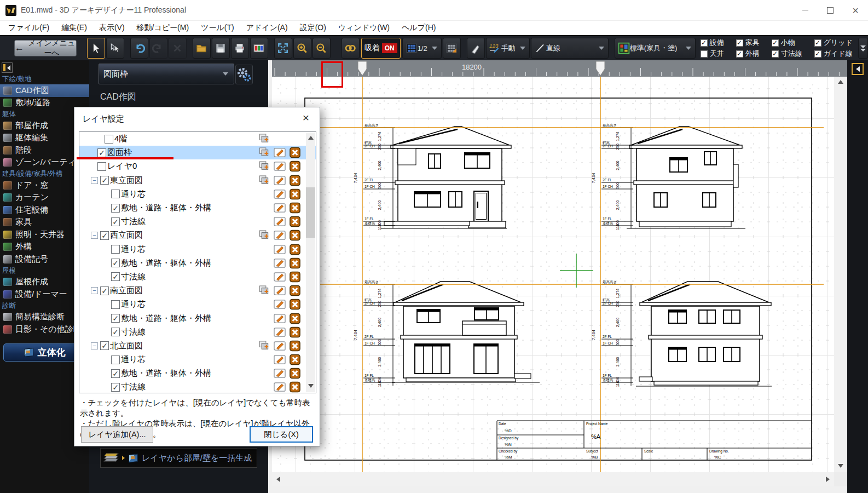  What do you see at coordinates (198, 139) in the screenshot?
I see `layer-row-4階: 4階` at bounding box center [198, 139].